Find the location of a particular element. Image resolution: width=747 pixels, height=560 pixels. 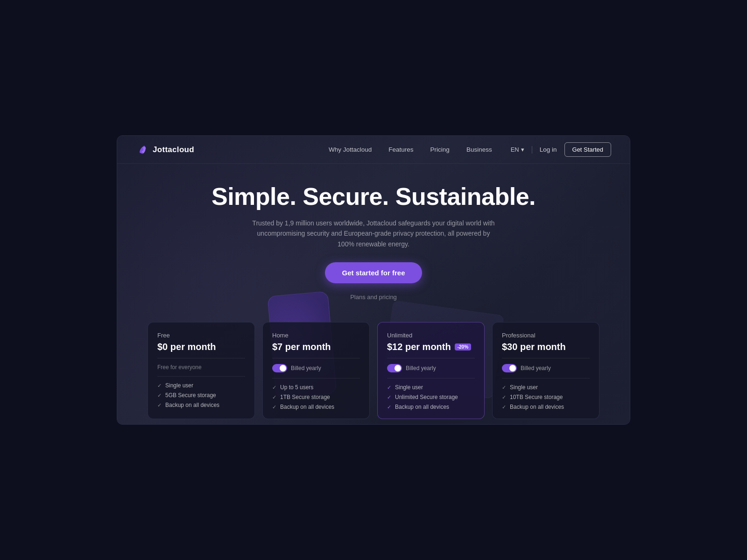

plan-divider-unlimited is located at coordinates (431, 358).